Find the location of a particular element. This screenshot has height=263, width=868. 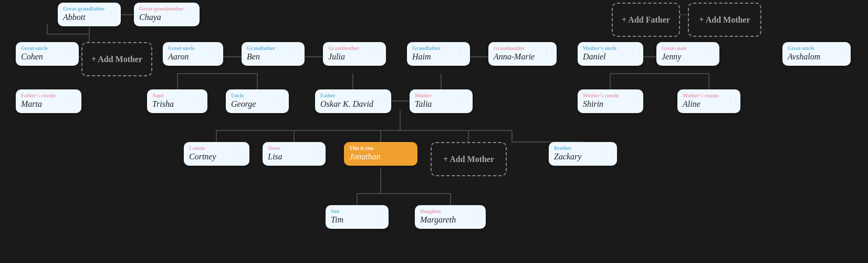

node-name: Ben is located at coordinates (273, 57).